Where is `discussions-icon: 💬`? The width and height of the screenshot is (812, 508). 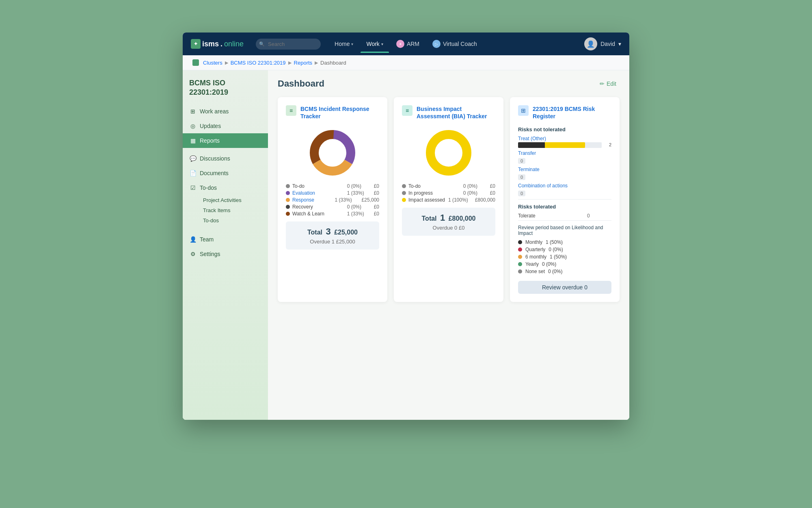
discussions-icon: 💬 is located at coordinates (193, 158).